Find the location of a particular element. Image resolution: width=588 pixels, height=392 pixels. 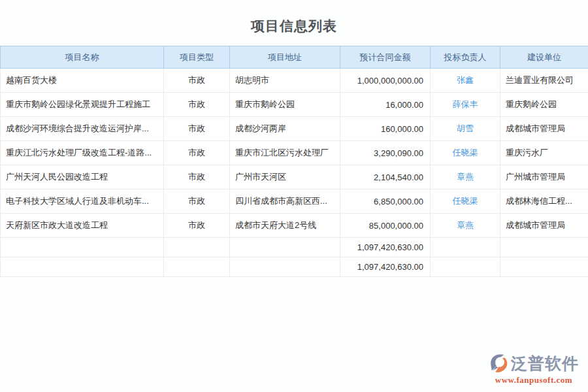

cell-project-name: 广州天河人民公园改造工程 is located at coordinates (82, 178).